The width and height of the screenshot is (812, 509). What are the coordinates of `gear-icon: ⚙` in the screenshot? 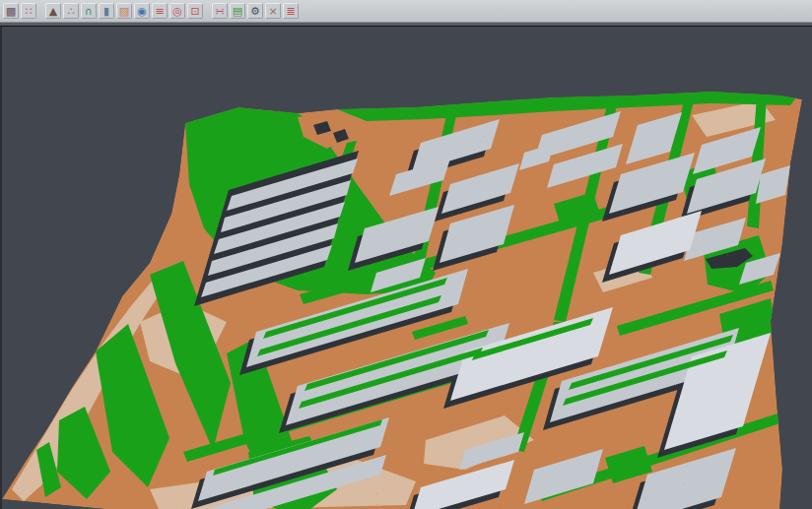 It's located at (255, 12).